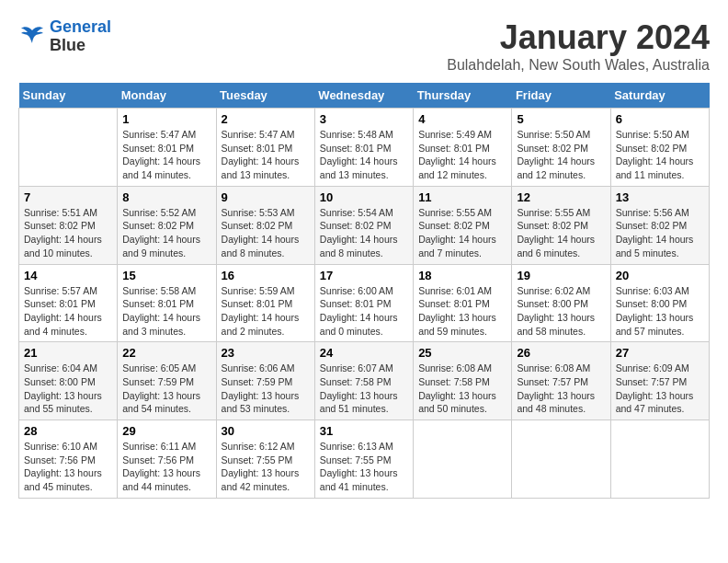 Image resolution: width=728 pixels, height=563 pixels. I want to click on day-number: 2, so click(266, 120).